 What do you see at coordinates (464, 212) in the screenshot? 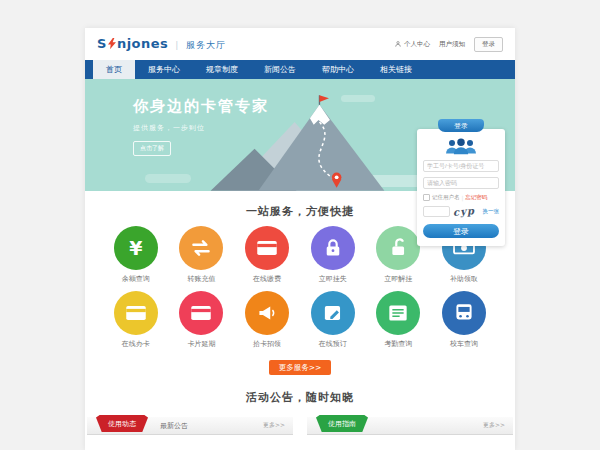
I see `captcha-image: cyp` at bounding box center [464, 212].